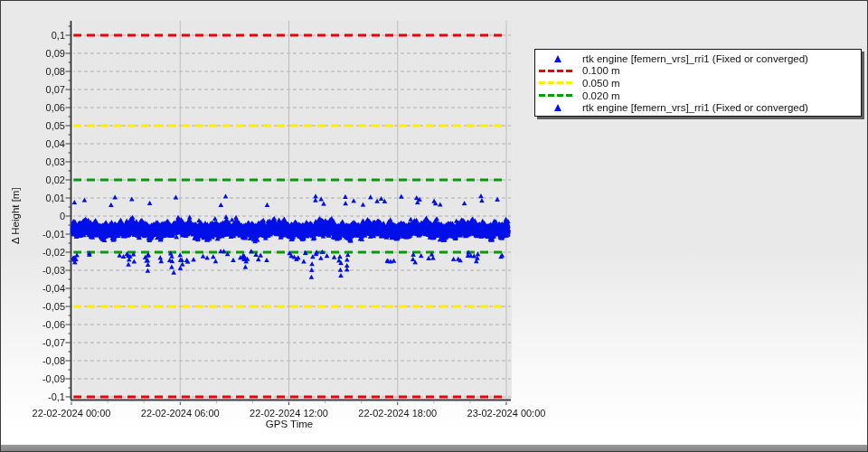 Image resolution: width=868 pixels, height=452 pixels. Describe the element at coordinates (44, 344) in the screenshot. I see `y-tick-label: -0,07` at that location.